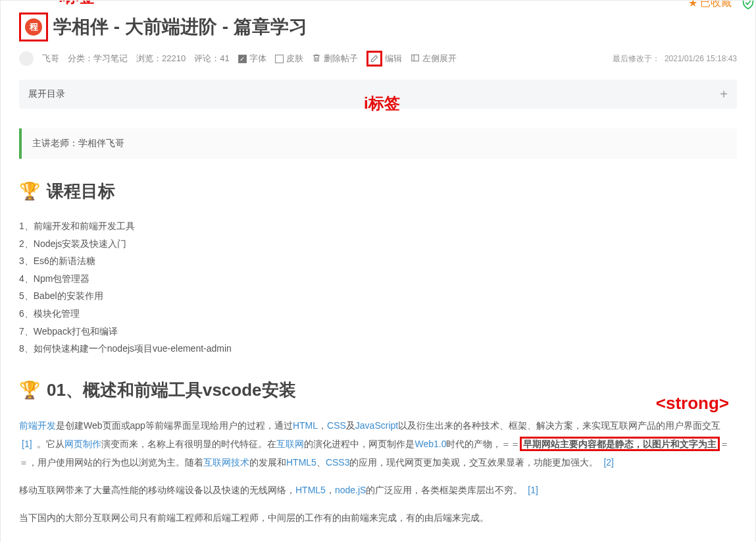 The height and width of the screenshot is (542, 756). Describe the element at coordinates (533, 490) in the screenshot. I see `ref-link-1b: [1]` at that location.